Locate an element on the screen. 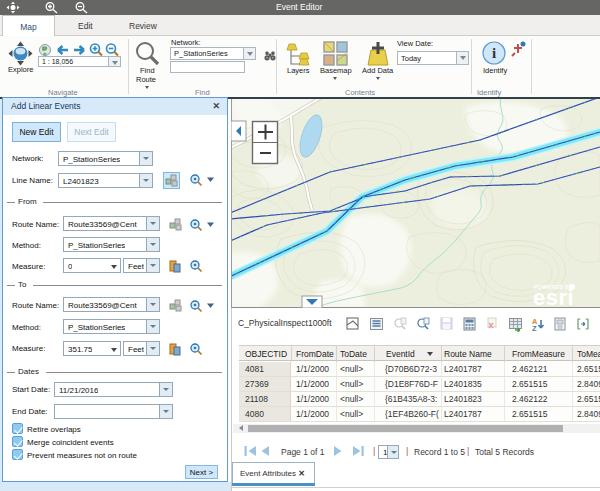 Image resolution: width=600 pixels, height=491 pixels. svg-text: Page 1 of 1 is located at coordinates (303, 452).